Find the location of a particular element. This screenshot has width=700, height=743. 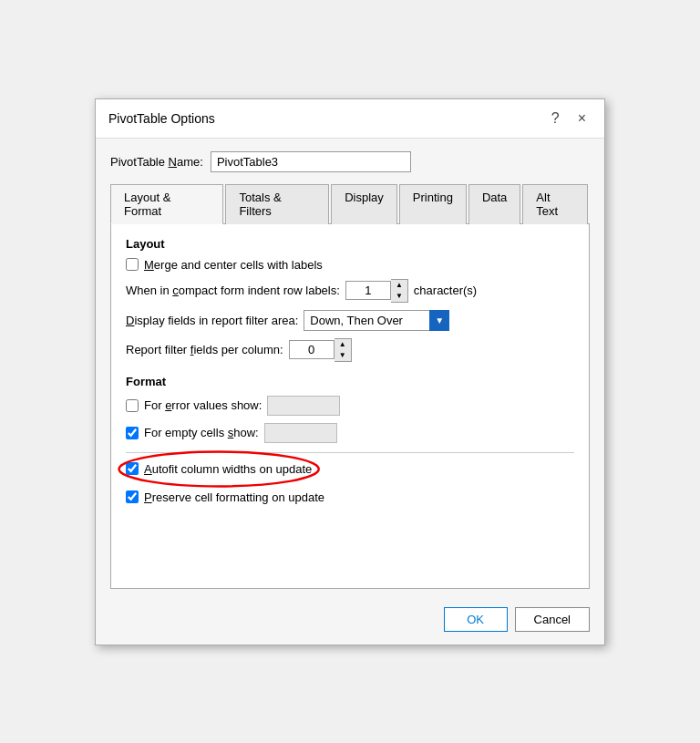

title-bar: PivotTable Options ? × is located at coordinates (350, 119).